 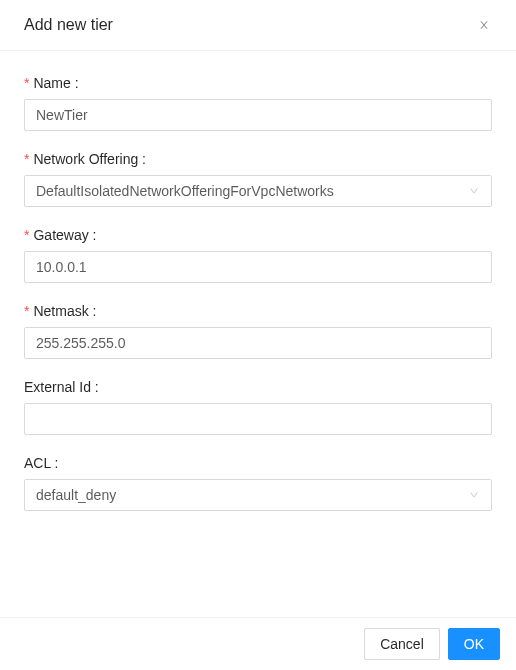 I want to click on form-item-gateway: *Gateway :, so click(x=258, y=255).